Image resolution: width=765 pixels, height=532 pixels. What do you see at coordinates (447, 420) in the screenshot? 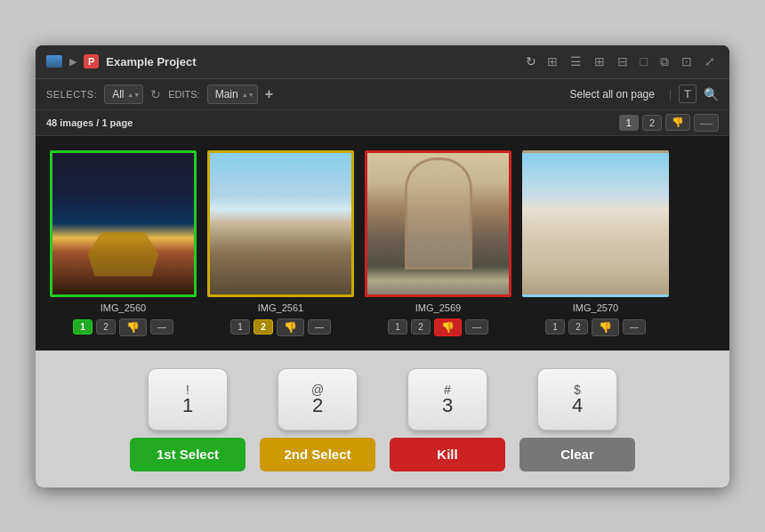
I see `key-group-3: # 3 Kill` at bounding box center [447, 420].